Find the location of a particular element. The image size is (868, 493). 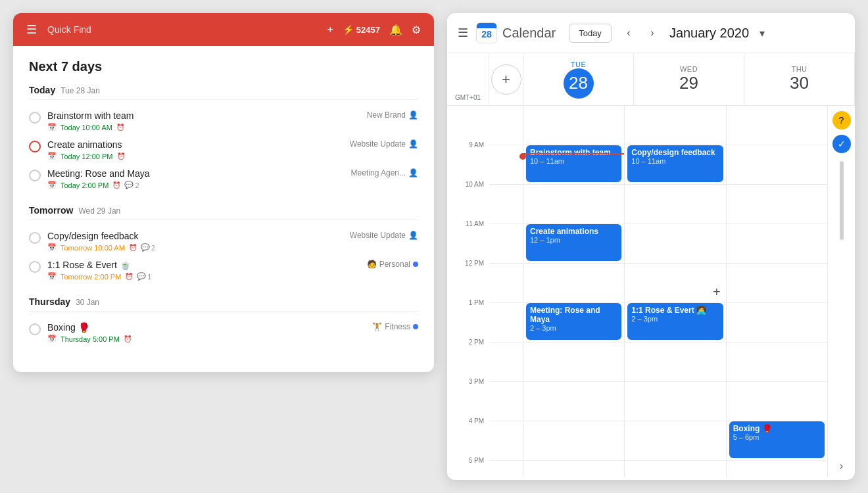

time-labels-col: 9 AM 10 AM 11 AM 12 PM 1 PM 2 PM 3 PM 4 … is located at coordinates (468, 292).